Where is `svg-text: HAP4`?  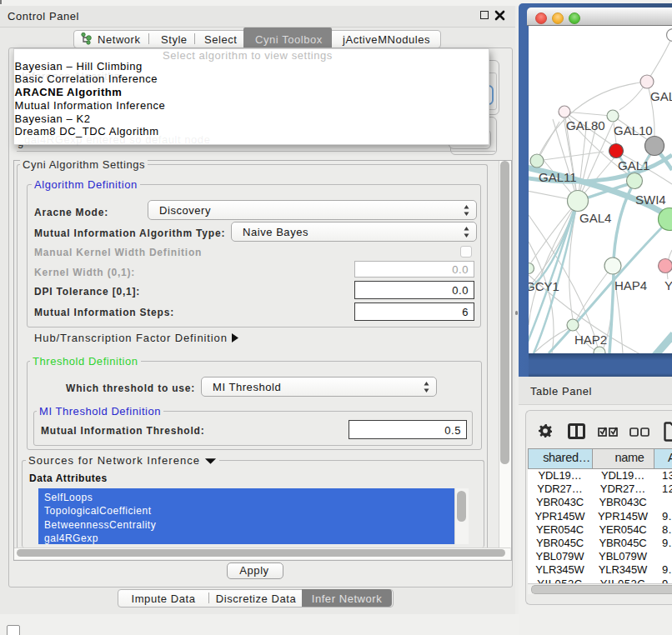 svg-text: HAP4 is located at coordinates (630, 285).